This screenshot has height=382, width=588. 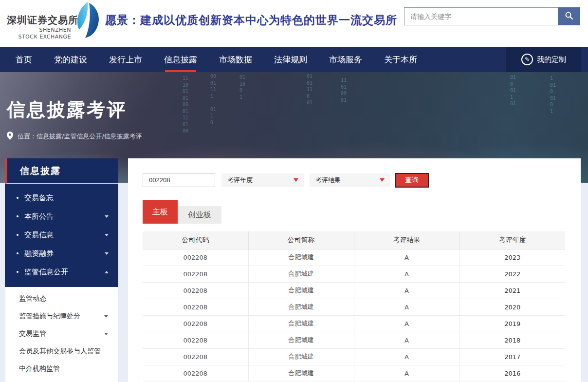 What do you see at coordinates (512, 257) in the screenshot?
I see `cell-year: 2023` at bounding box center [512, 257].